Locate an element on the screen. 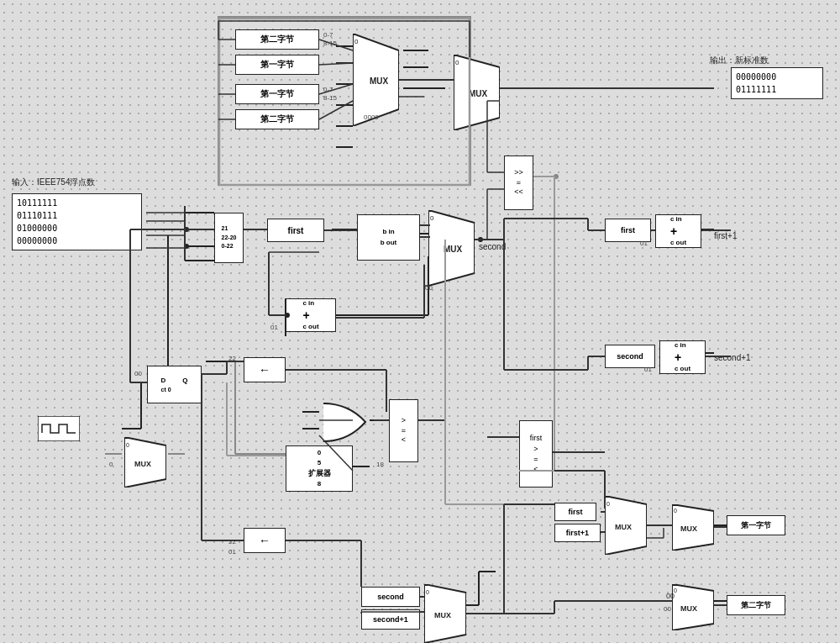  adder-right-bottom: c in + c out is located at coordinates (682, 357).